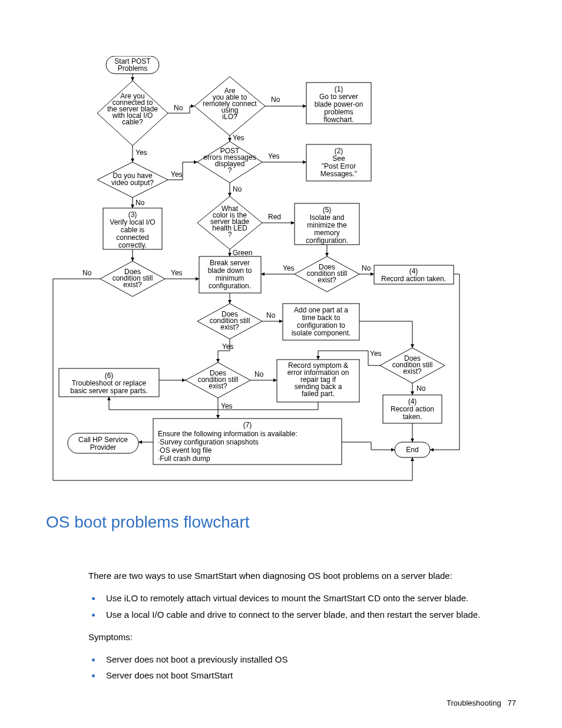  What do you see at coordinates (148, 522) in the screenshot?
I see `section-title: OS boot problems flowchart` at bounding box center [148, 522].